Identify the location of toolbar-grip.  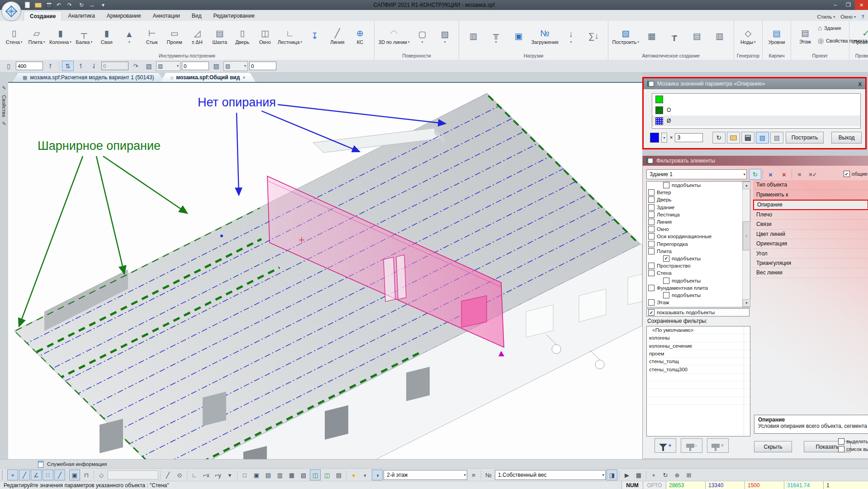
(4, 475).